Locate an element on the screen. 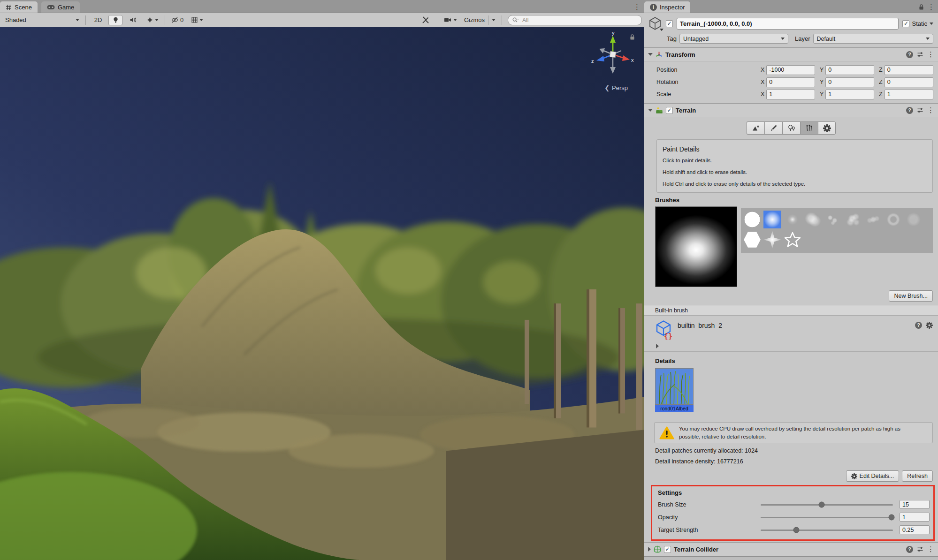  create-neighbor-terrains-icon is located at coordinates (755, 128).